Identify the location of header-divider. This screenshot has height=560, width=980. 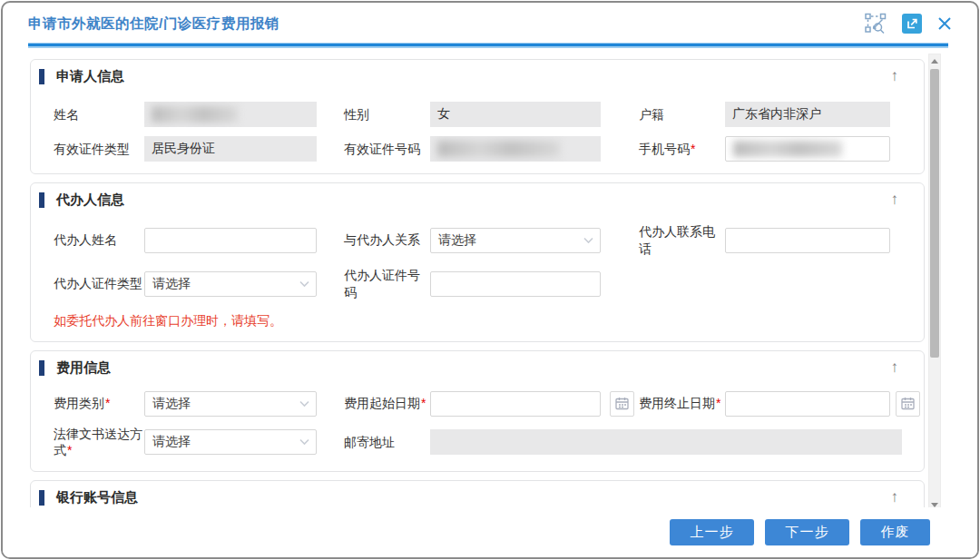
(488, 45).